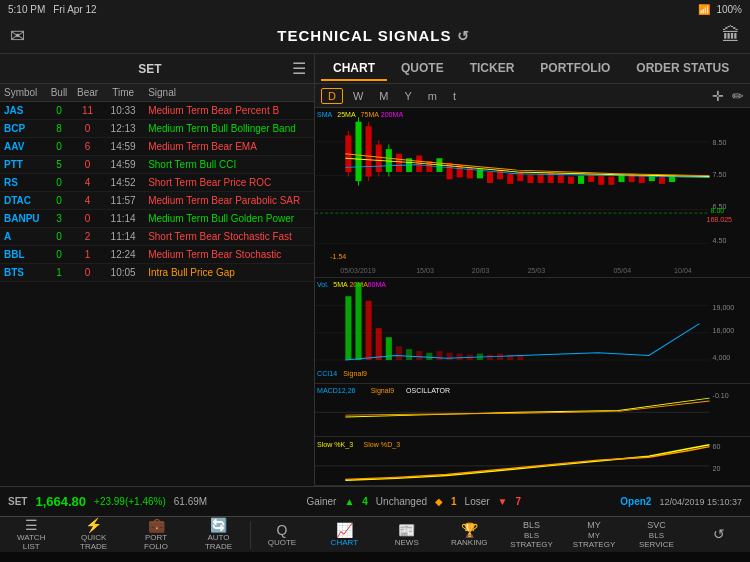  What do you see at coordinates (59, 165) in the screenshot?
I see `bull-cell: 5` at bounding box center [59, 165].